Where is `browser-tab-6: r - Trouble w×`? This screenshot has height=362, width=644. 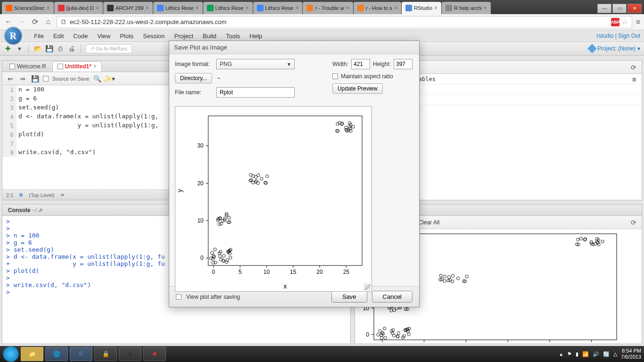
browser-tab-6: r - Trouble w× is located at coordinates (328, 8).